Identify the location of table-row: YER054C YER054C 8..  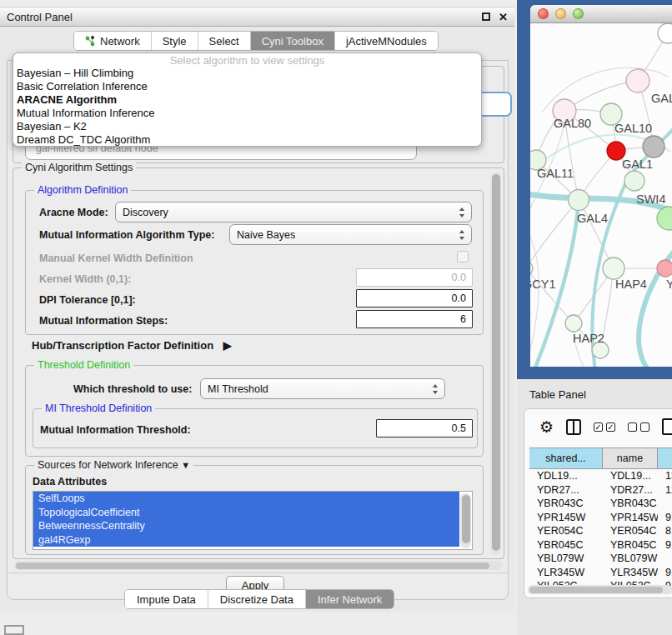
(600, 532).